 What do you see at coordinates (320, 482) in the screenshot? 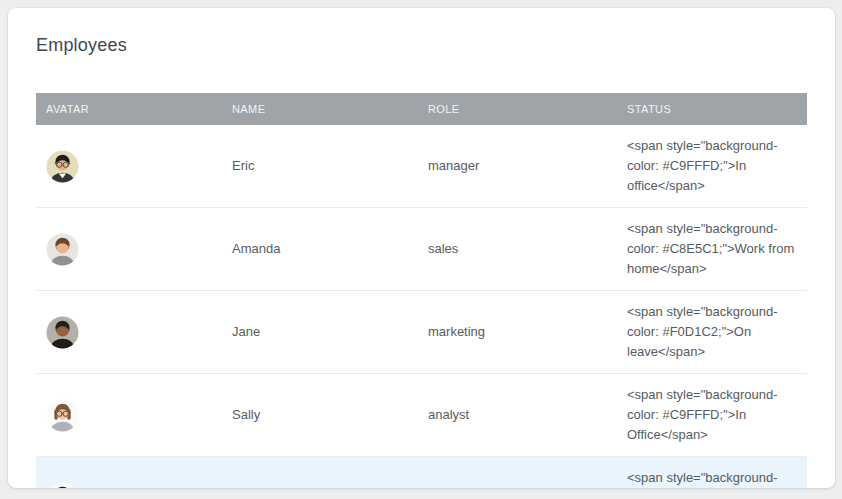
I see `name-cell: Brad` at bounding box center [320, 482].